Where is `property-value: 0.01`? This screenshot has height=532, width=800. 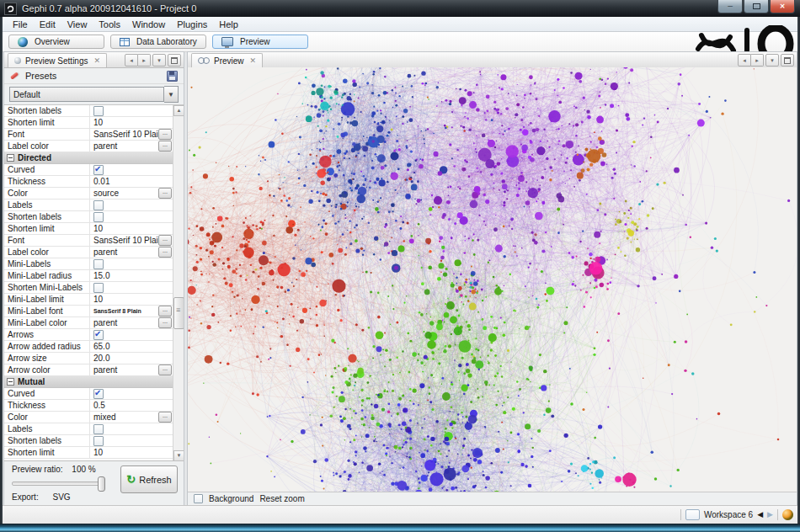 property-value: 0.01 is located at coordinates (133, 182).